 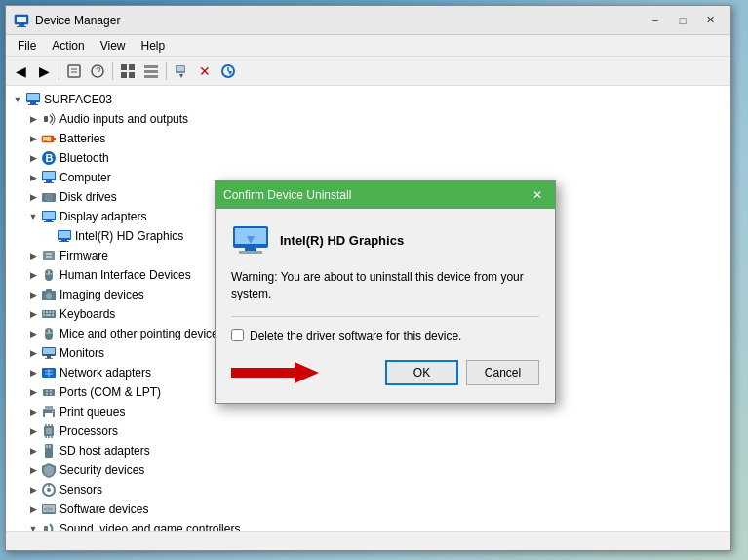 What do you see at coordinates (33, 373) in the screenshot?
I see `expand-network: ▶` at bounding box center [33, 373].